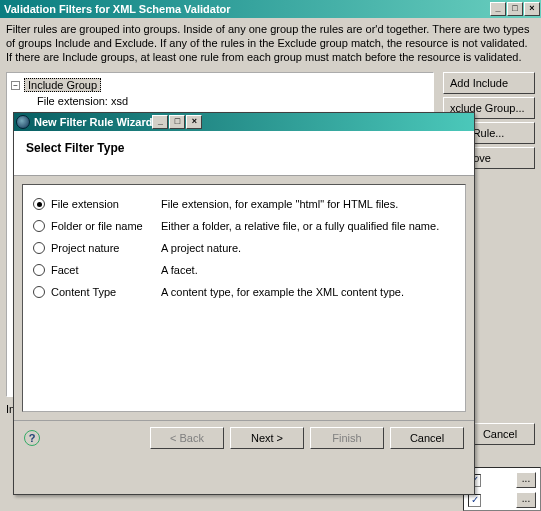  What do you see at coordinates (201, 248) in the screenshot?
I see `radio-desc: A project nature.` at bounding box center [201, 248].